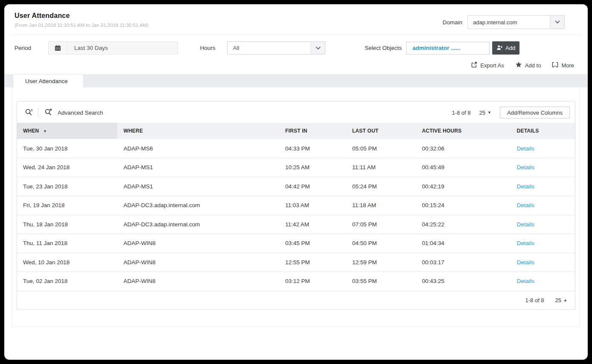  Describe the element at coordinates (563, 66) in the screenshot. I see `more-button: More` at that location.